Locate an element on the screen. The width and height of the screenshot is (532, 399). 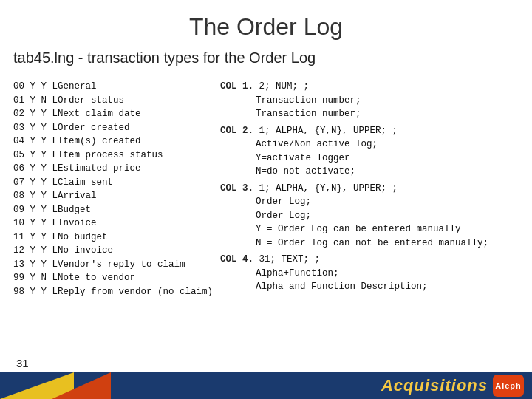
footer: Acquisitions Aleph is located at coordinates (266, 386).